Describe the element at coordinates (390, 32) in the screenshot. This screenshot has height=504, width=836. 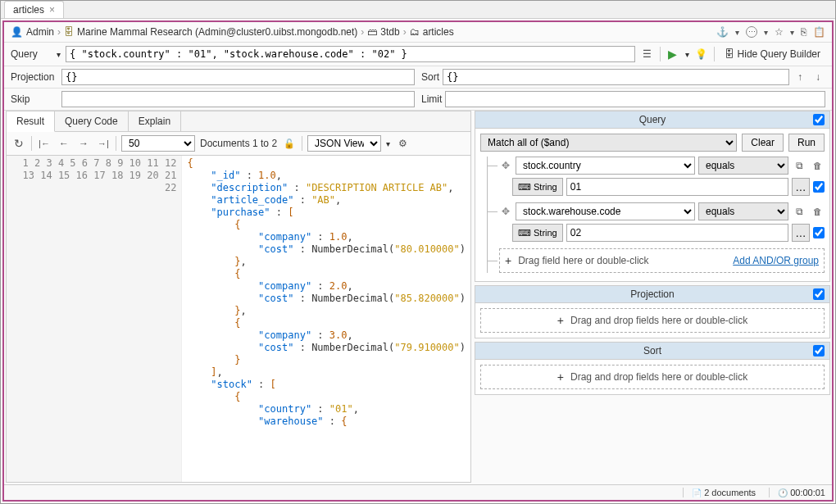
I see `bc-db: 3tdb` at that location.